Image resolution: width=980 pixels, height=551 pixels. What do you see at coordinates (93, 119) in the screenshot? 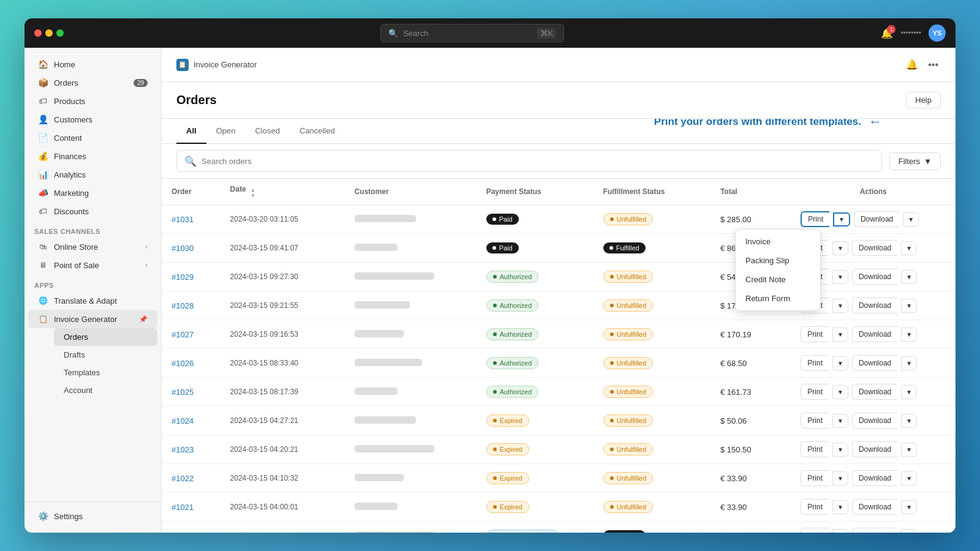
I see `sidebar-item-customers: 👤 Customers` at bounding box center [93, 119].